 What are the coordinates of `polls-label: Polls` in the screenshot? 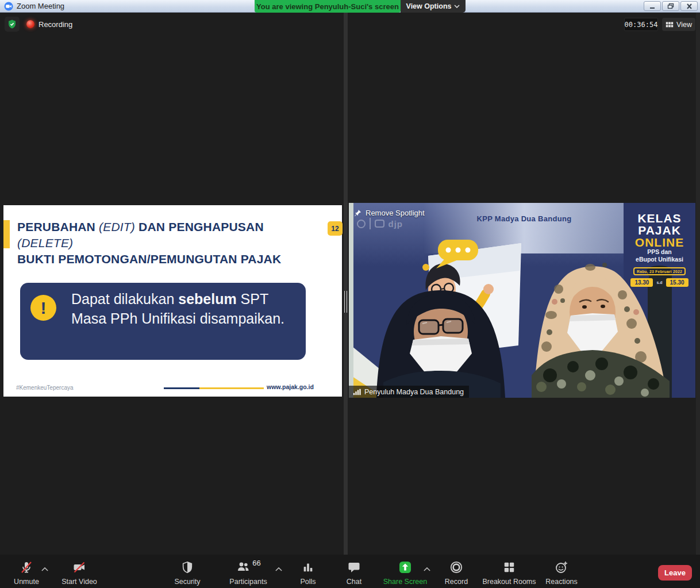 It's located at (308, 582).